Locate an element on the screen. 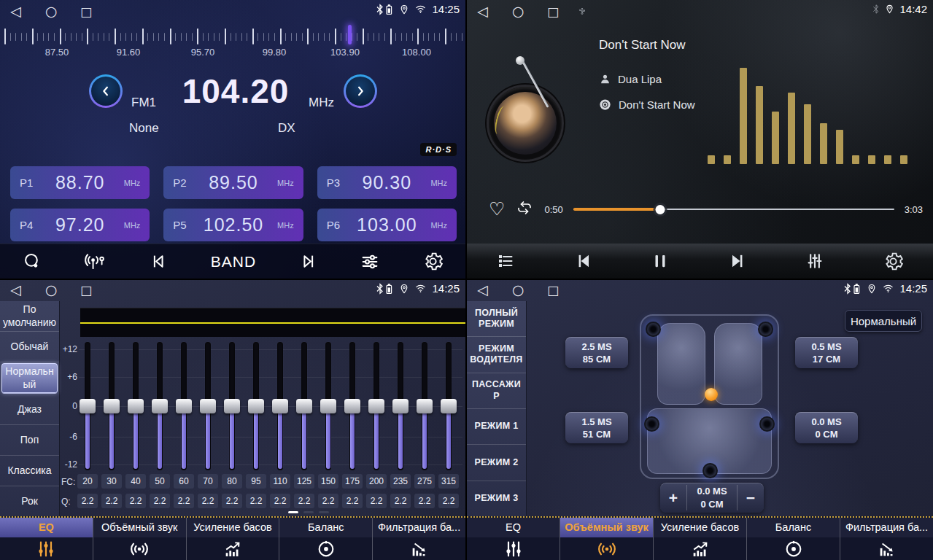 Image resolution: width=933 pixels, height=560 pixels. preset-button-p4: P497.20MHz is located at coordinates (80, 225).